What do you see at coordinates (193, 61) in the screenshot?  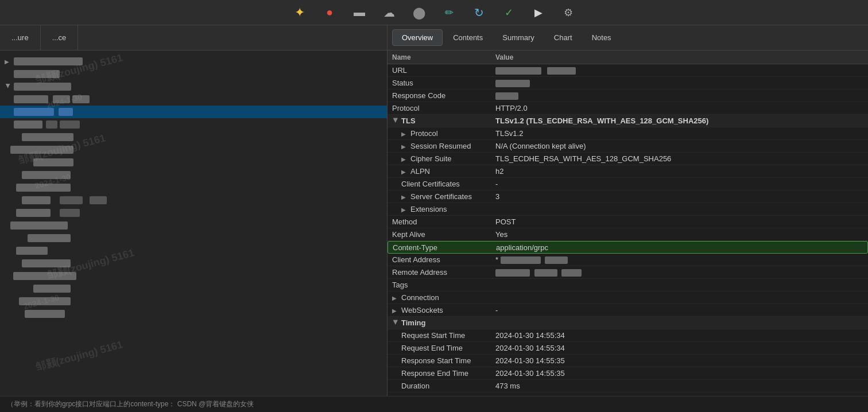 I see `list-item-expand-1: ▶` at bounding box center [193, 61].